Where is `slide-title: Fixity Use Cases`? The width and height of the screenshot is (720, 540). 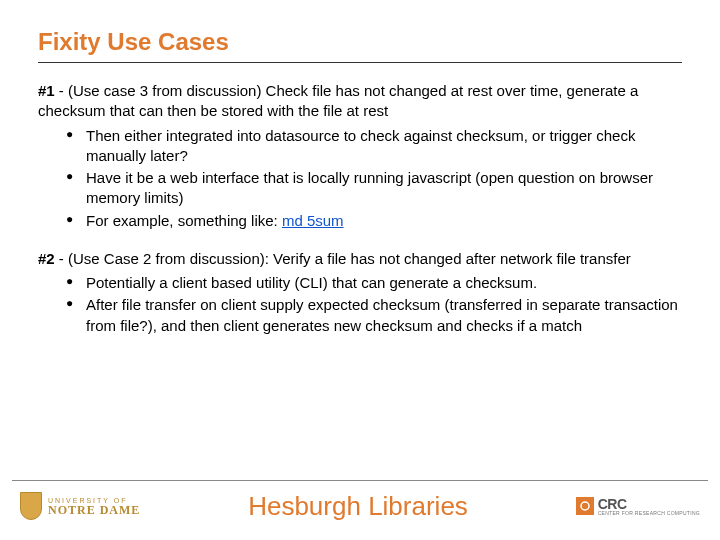
slide-title: Fixity Use Cases is located at coordinates (360, 42).